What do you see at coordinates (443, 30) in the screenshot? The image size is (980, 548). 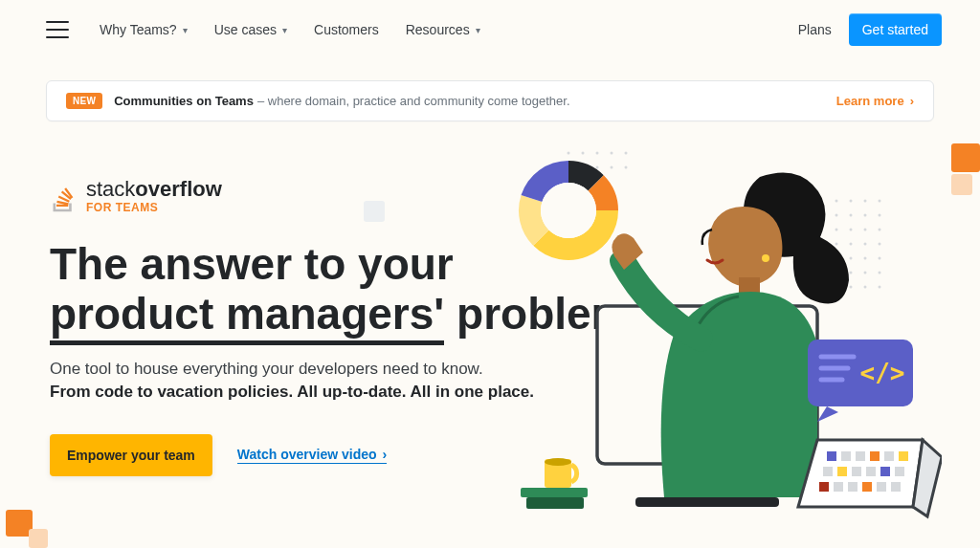 I see `nav-item-resources: Resources ▾` at bounding box center [443, 30].